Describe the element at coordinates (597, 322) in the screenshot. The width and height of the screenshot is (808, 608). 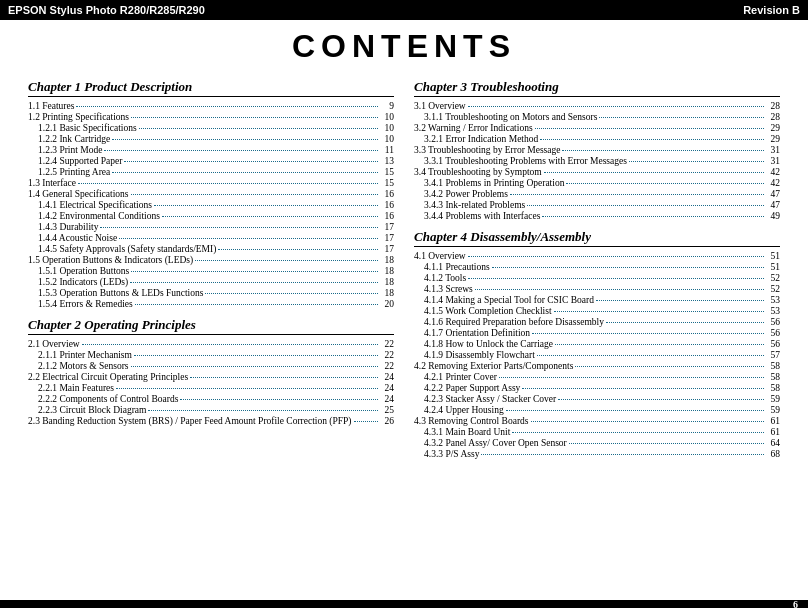
I see `toc-entry: 4.1.6 Required Preparation before Disass…` at that location.